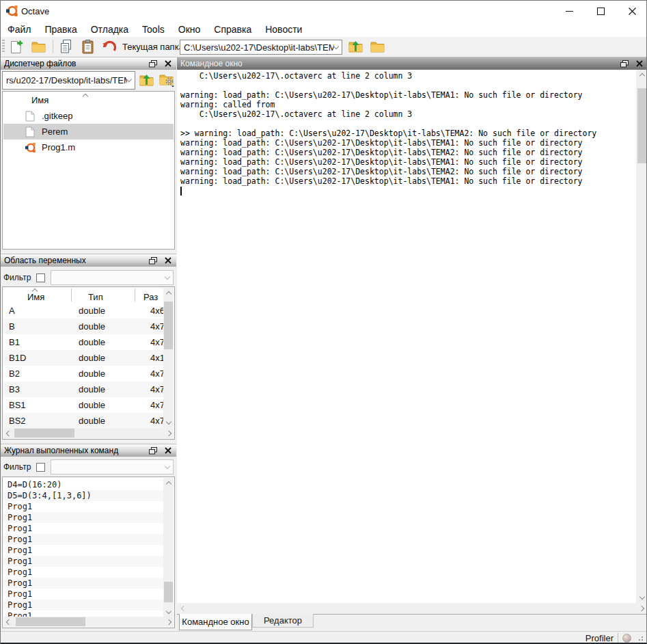 The width and height of the screenshot is (647, 644). What do you see at coordinates (109, 46) in the screenshot?
I see `undo-button` at bounding box center [109, 46].